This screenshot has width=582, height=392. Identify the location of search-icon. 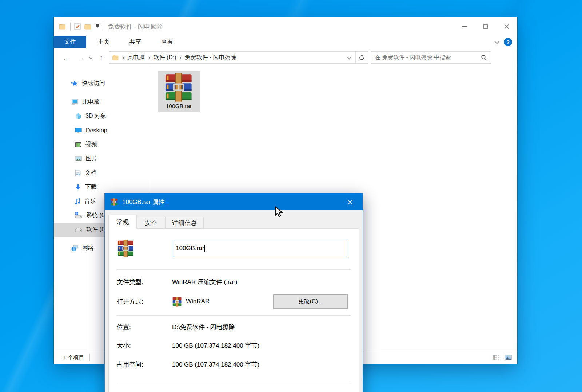
(484, 57).